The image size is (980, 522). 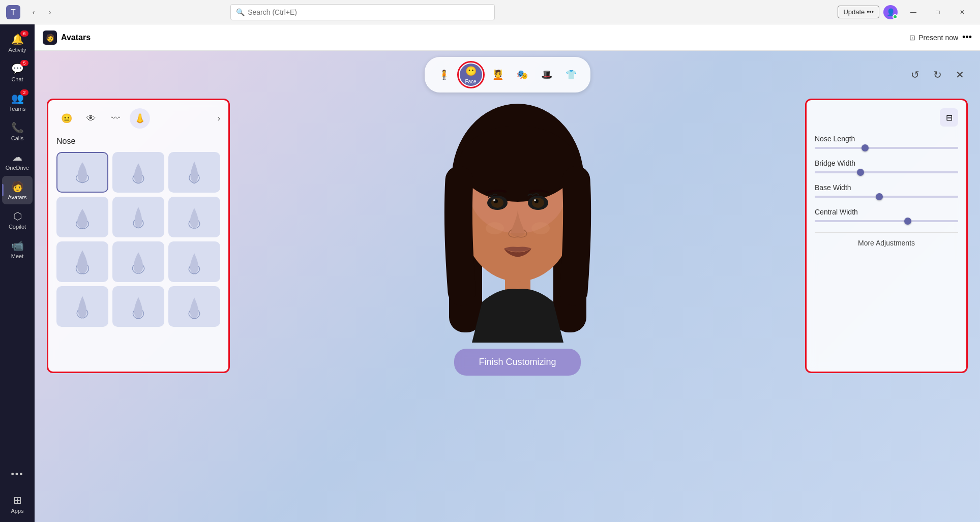 I want to click on onedrive-icon: ☁, so click(x=17, y=157).